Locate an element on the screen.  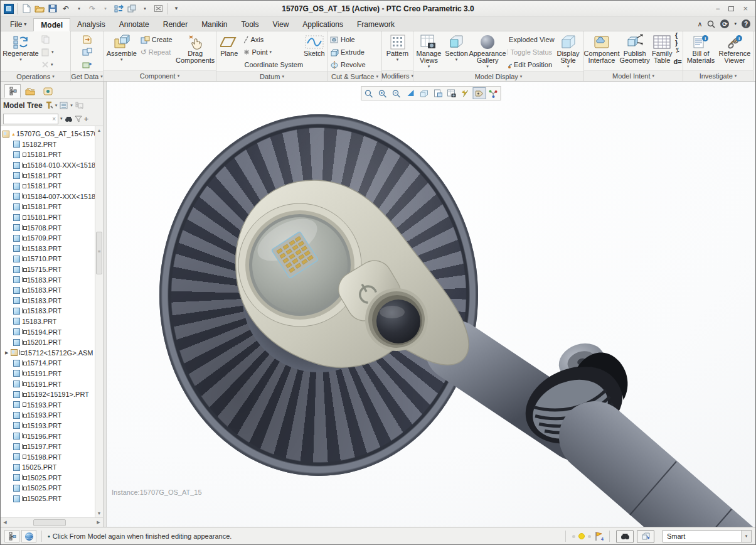
community-icon: ⟳ is located at coordinates (725, 24).